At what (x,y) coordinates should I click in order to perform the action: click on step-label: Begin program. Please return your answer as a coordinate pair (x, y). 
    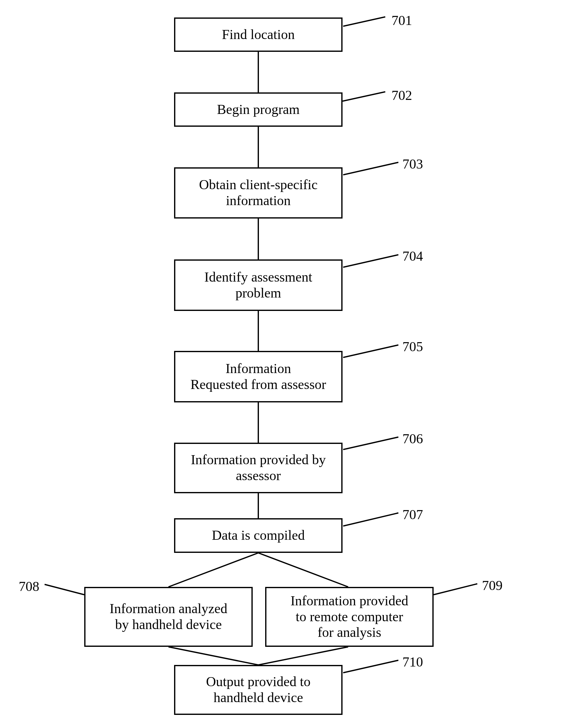
    Looking at the image, I should click on (258, 110).